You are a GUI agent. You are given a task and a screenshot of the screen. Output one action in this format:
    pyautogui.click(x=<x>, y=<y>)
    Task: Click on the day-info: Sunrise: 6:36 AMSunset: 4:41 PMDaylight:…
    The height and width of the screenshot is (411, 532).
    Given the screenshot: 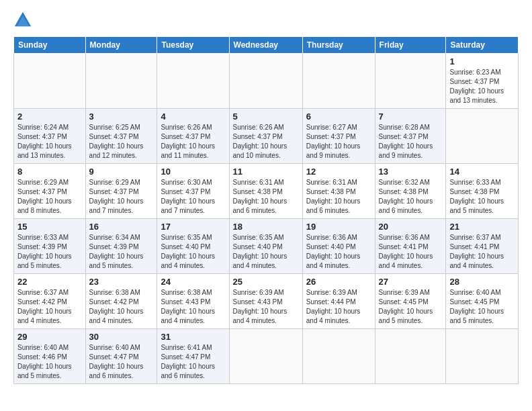 What is the action you would take?
    pyautogui.click(x=406, y=251)
    